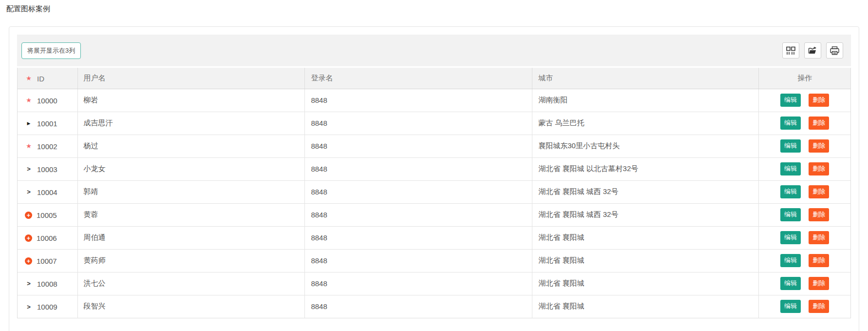  Describe the element at coordinates (812, 51) in the screenshot. I see `export-icon` at that location.